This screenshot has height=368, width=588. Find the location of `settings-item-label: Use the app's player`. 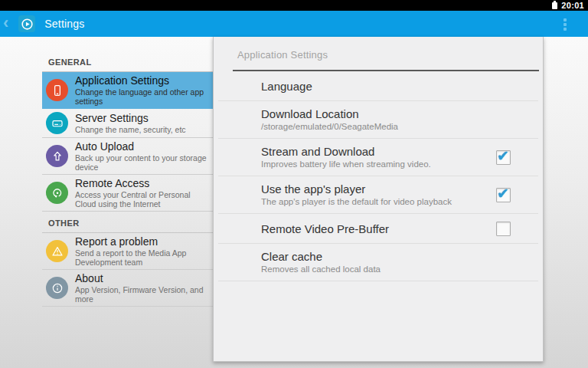

settings-item-label: Use the app's player is located at coordinates (357, 189).